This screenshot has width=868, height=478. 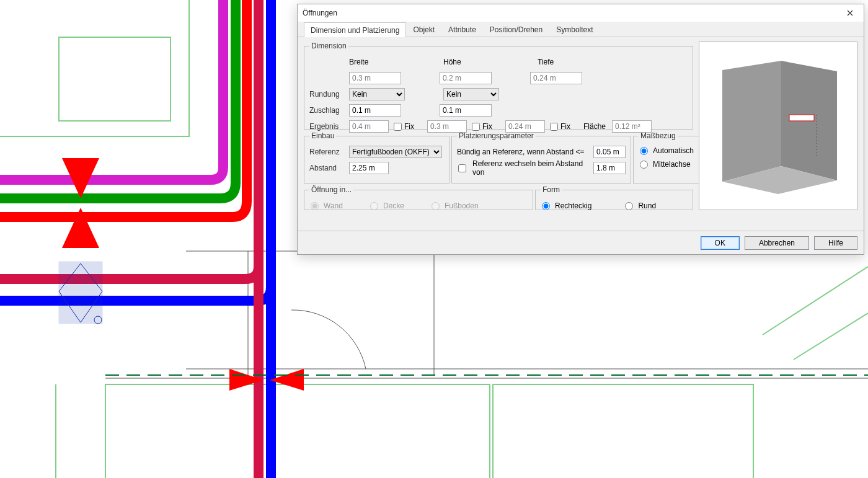 What do you see at coordinates (778, 126) in the screenshot?
I see `preview-3d-icon` at bounding box center [778, 126].